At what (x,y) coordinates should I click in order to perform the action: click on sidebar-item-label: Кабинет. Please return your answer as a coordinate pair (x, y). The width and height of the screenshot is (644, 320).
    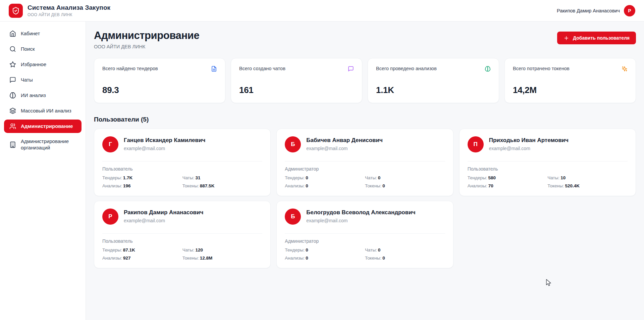
    Looking at the image, I should click on (30, 34).